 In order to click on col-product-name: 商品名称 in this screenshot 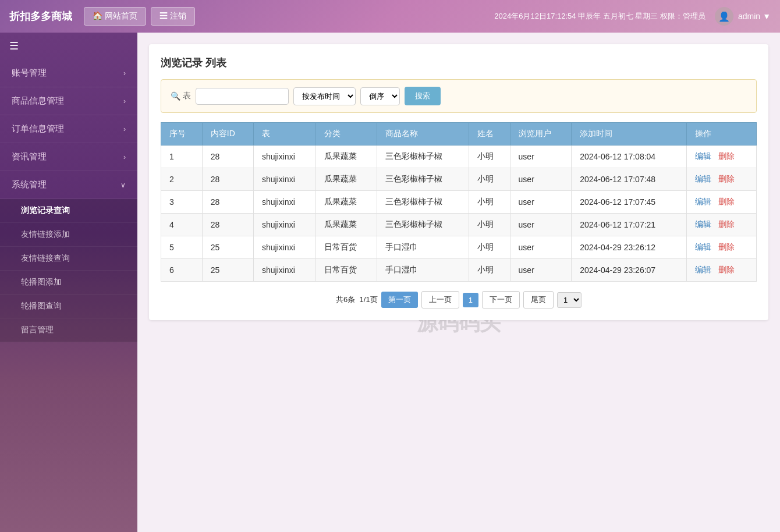, I will do `click(423, 134)`.